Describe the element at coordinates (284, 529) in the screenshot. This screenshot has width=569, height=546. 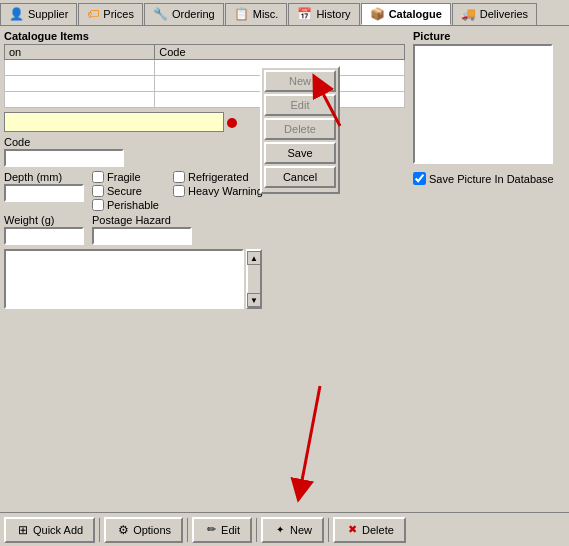
I see `bottom-toolbar: Quick Add Options Edit New Delete` at that location.